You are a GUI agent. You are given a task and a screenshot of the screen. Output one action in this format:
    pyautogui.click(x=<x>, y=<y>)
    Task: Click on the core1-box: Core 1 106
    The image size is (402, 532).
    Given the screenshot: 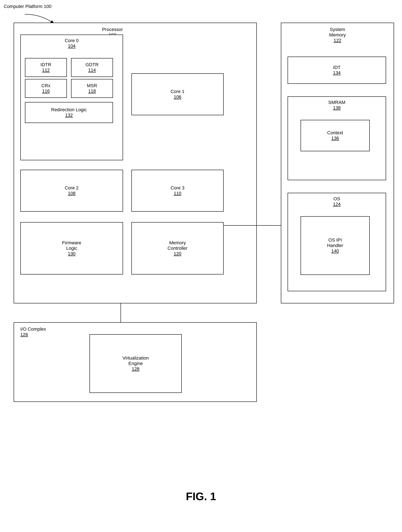 What is the action you would take?
    pyautogui.click(x=178, y=94)
    